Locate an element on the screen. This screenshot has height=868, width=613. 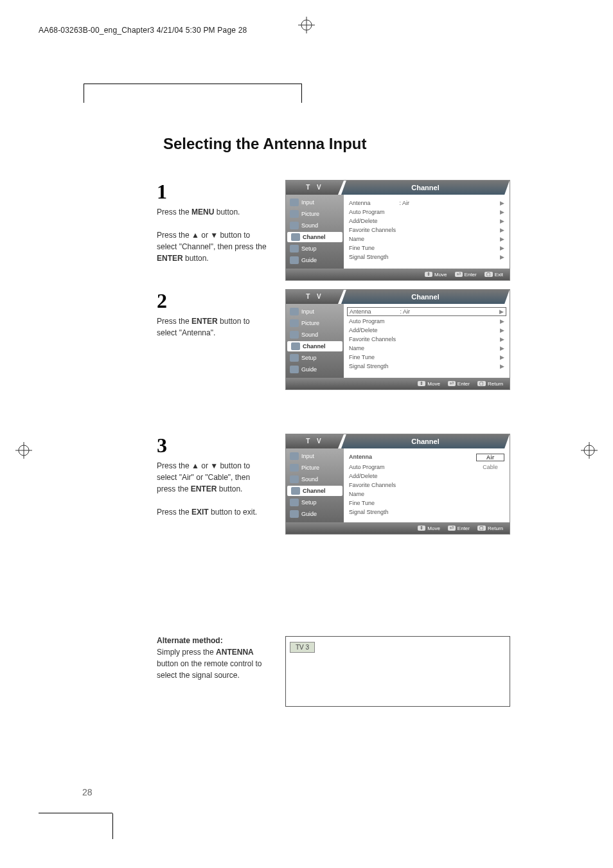
osd-footer: ⇕Move ⏎Enter ▢Return is located at coordinates (398, 384).